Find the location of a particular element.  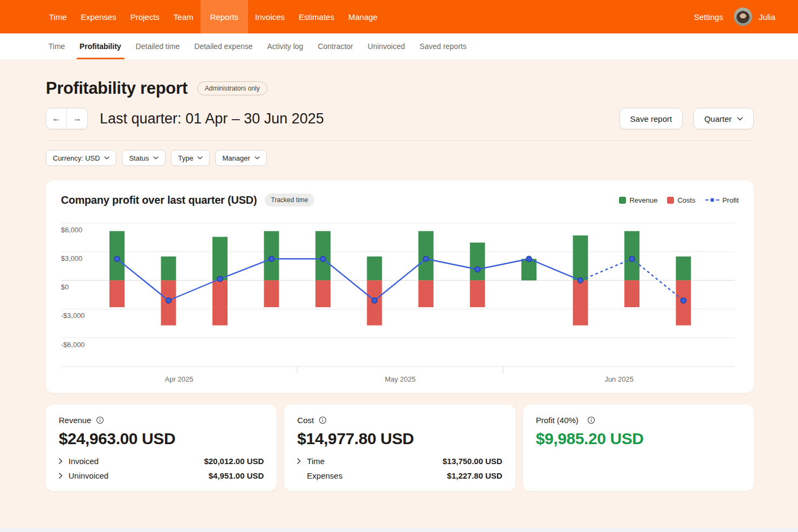

arrow-left-icon: ← is located at coordinates (57, 119).